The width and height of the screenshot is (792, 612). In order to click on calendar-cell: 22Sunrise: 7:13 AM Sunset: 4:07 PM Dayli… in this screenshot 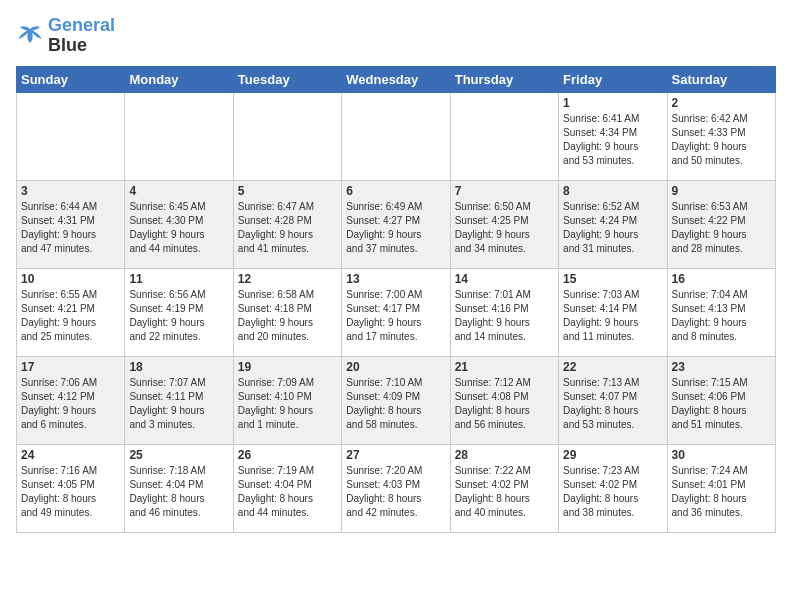, I will do `click(613, 400)`.